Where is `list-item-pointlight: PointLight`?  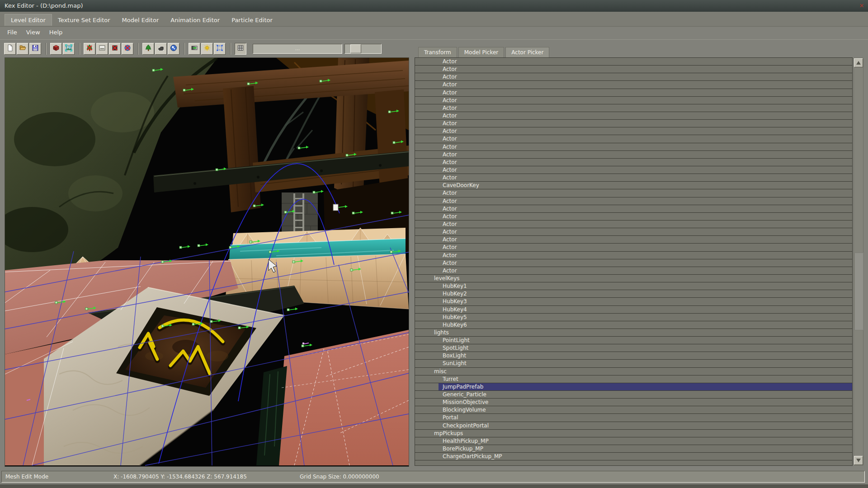 list-item-pointlight: PointLight is located at coordinates (634, 341).